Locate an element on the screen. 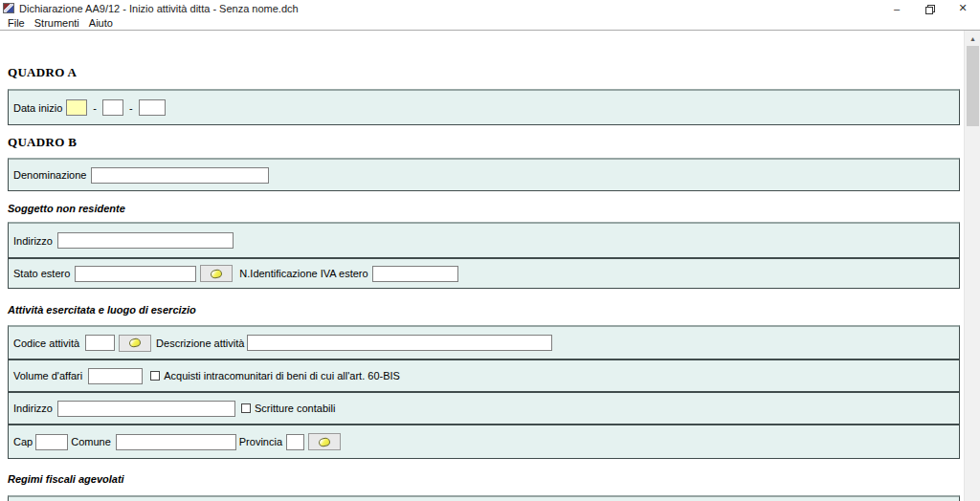 Image resolution: width=980 pixels, height=501 pixels. iva-estero-label: N.Identificazione IVA estero is located at coordinates (303, 273).